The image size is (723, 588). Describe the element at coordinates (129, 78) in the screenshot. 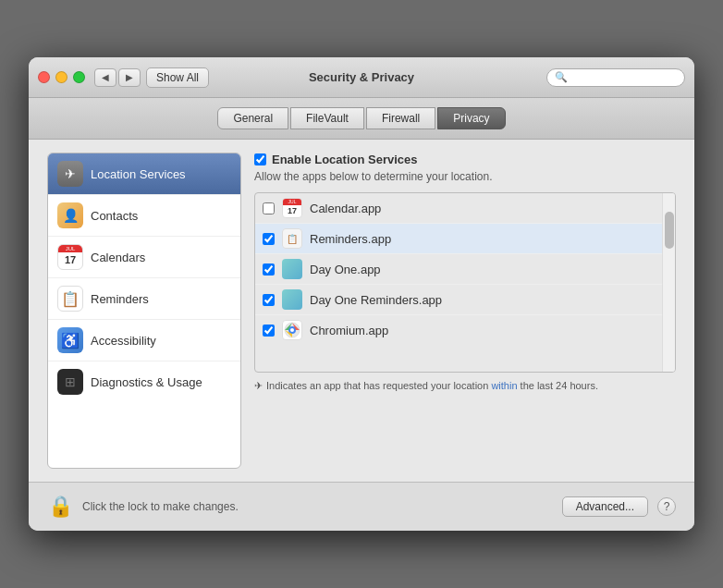

I see `forward-button: ▶` at that location.